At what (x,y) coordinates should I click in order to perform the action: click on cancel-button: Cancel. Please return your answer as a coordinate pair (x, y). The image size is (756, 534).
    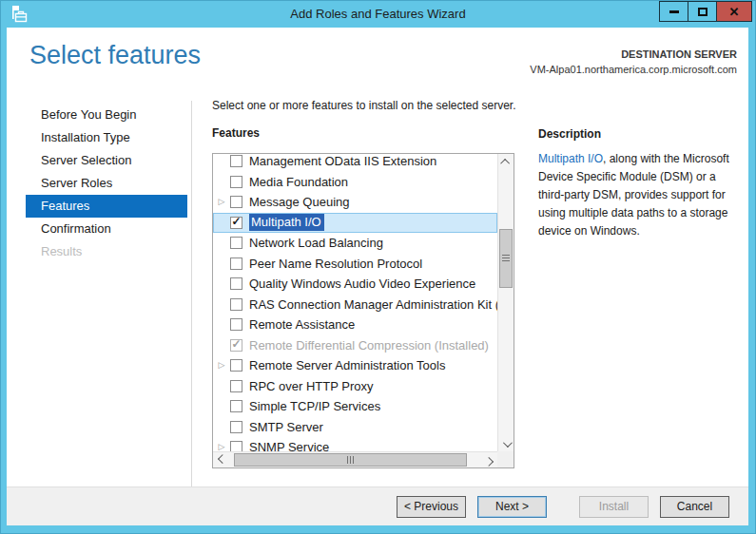
    Looking at the image, I should click on (694, 507).